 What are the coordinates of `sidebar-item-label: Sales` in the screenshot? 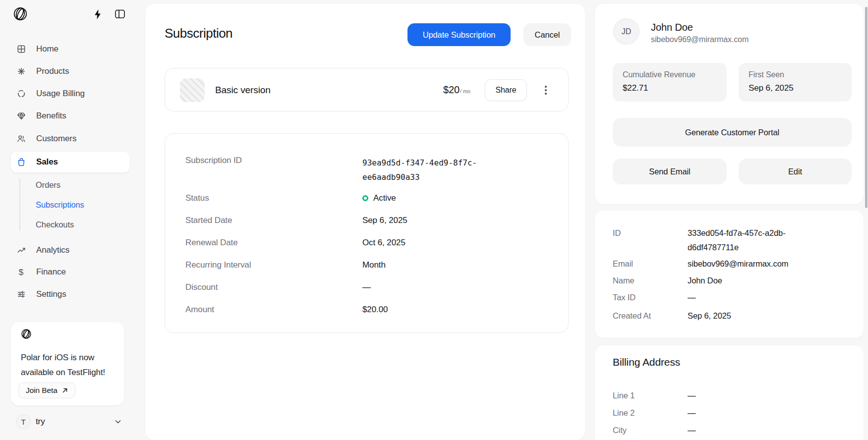 It's located at (47, 162).